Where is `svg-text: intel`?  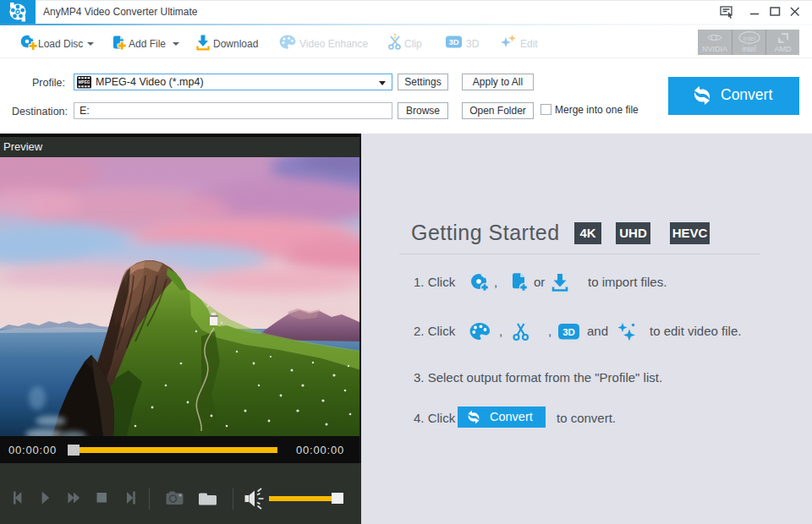
svg-text: intel is located at coordinates (749, 39).